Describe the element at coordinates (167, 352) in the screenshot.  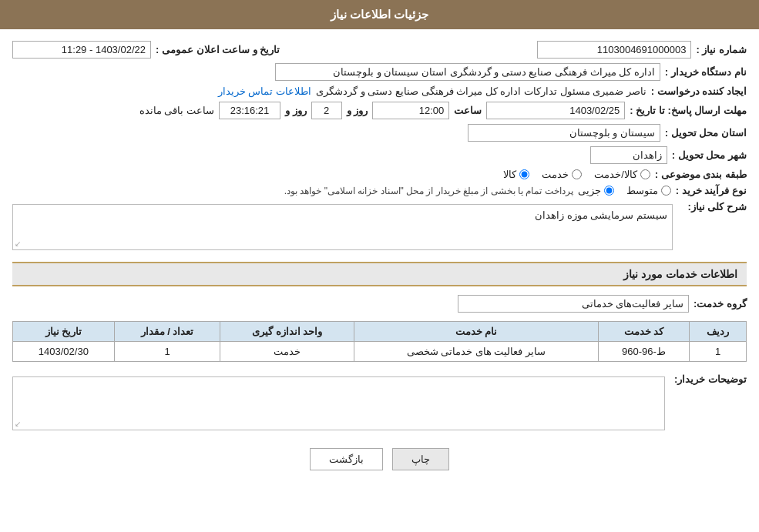
I see `cell-tedad: 1` at that location.